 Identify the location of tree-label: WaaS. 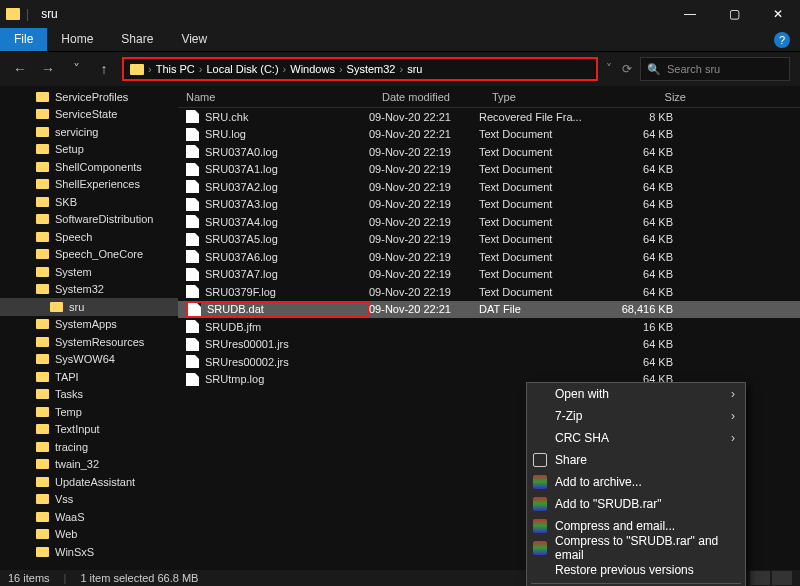
(70, 517).